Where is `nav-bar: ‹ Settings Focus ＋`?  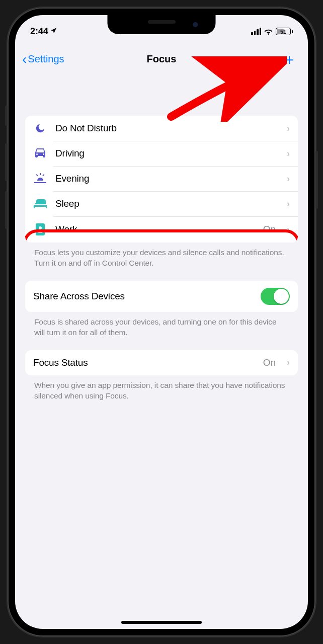
nav-bar: ‹ Settings Focus ＋ is located at coordinates (162, 59).